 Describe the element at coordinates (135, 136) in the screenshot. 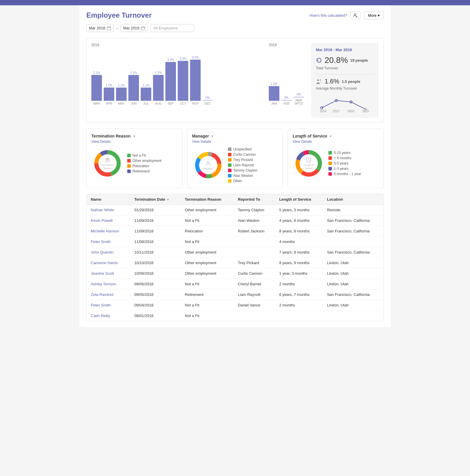

I see `termination-reason-title: Termination Reason ▾` at that location.